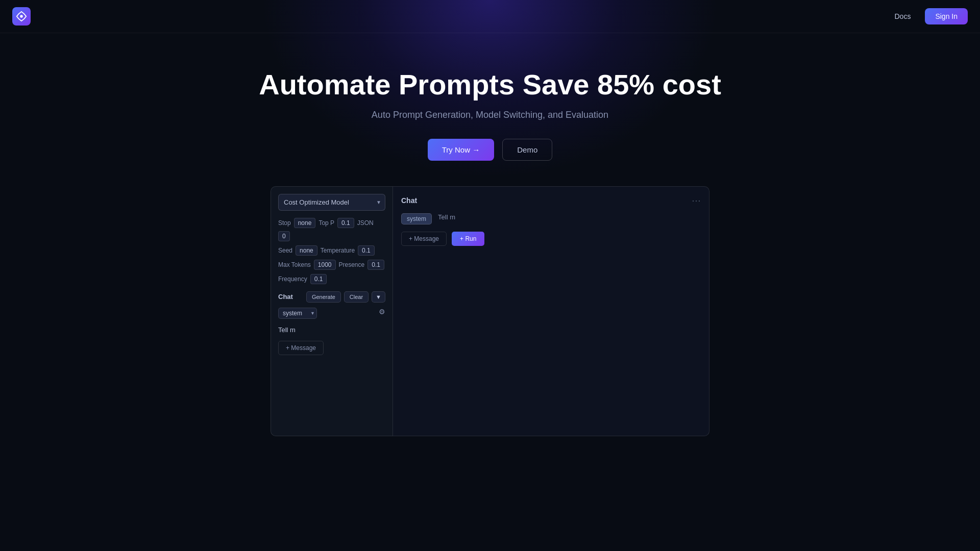  What do you see at coordinates (551, 239) in the screenshot?
I see `preview-actions: + Message + Run` at bounding box center [551, 239].